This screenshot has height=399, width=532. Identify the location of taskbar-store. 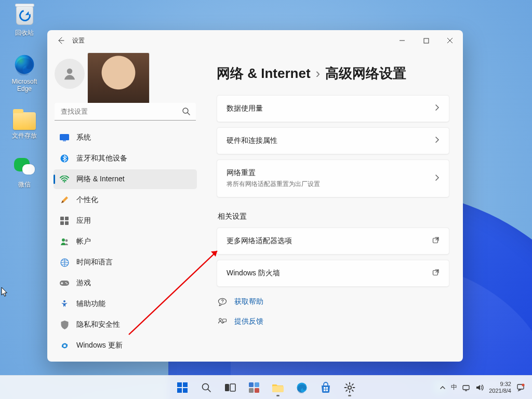
(326, 388).